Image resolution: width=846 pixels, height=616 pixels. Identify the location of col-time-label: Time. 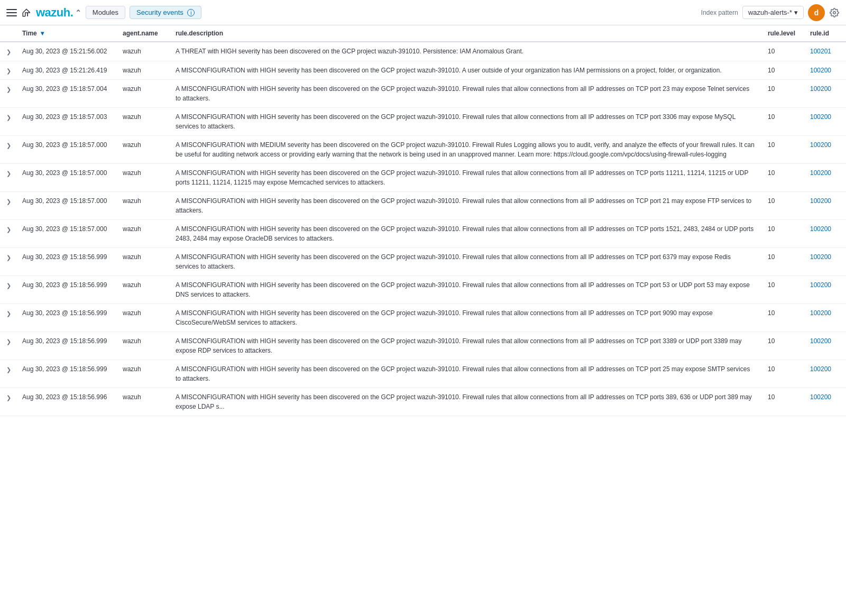
(30, 33).